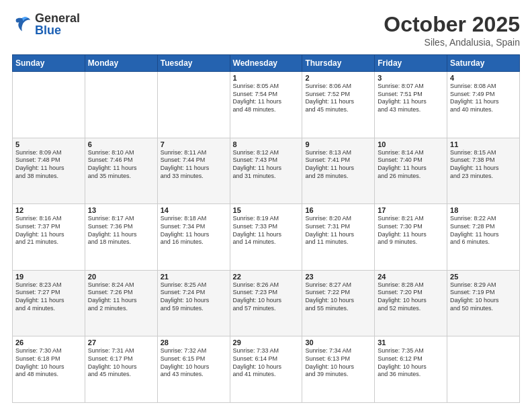 The height and width of the screenshot is (411, 532). Describe the element at coordinates (48, 342) in the screenshot. I see `day-number: 26` at that location.